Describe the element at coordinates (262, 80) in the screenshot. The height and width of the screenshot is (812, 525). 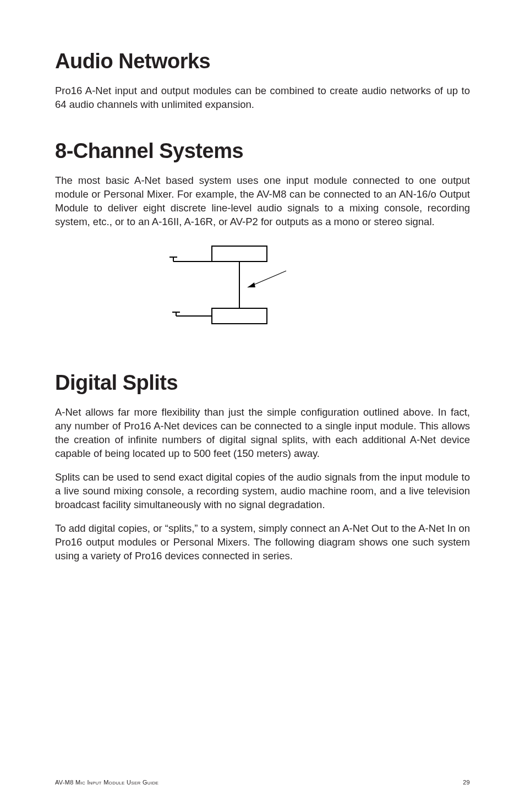
I see `section-audio-networks: Audio Networks Pro16 A-Net input and out…` at that location.